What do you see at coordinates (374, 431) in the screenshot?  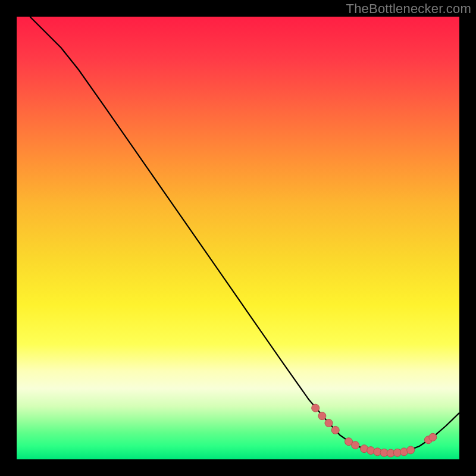 I see `data-points` at bounding box center [374, 431].